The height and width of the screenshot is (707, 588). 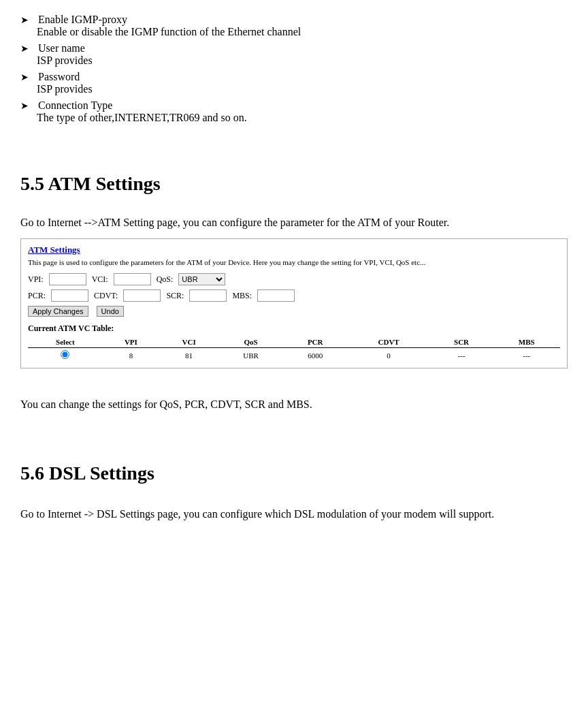 I want to click on scr-input, so click(x=208, y=296).